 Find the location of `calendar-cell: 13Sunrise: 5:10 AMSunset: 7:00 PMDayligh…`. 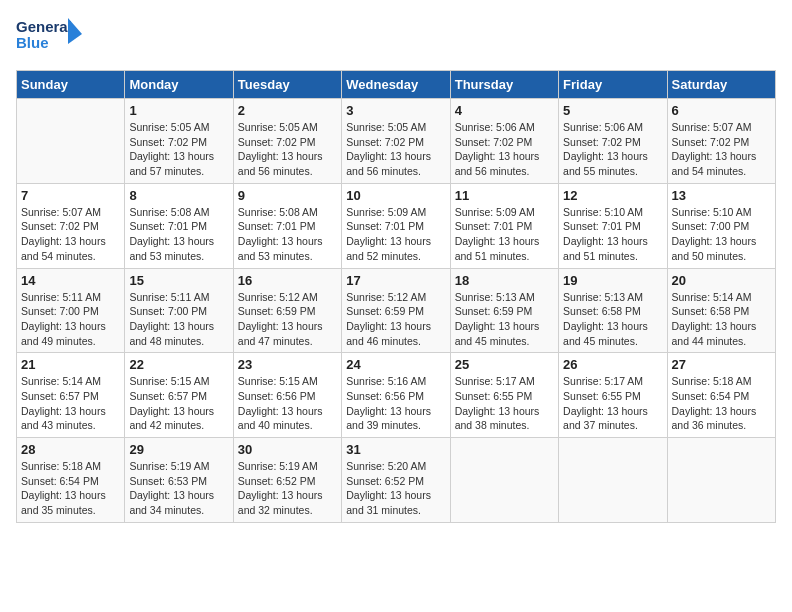

calendar-cell: 13Sunrise: 5:10 AMSunset: 7:00 PMDayligh… is located at coordinates (721, 226).